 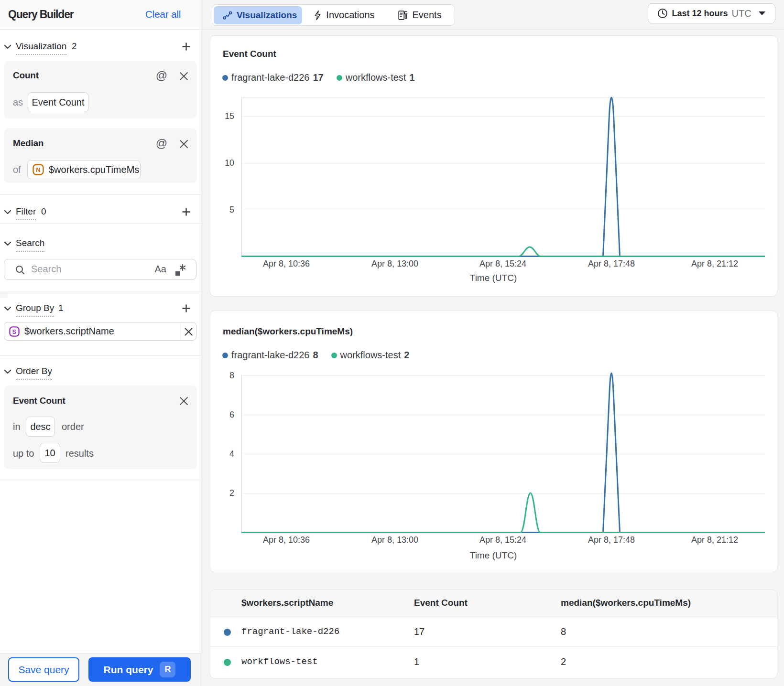 What do you see at coordinates (38, 170) in the screenshot?
I see `svg-text: N` at bounding box center [38, 170].